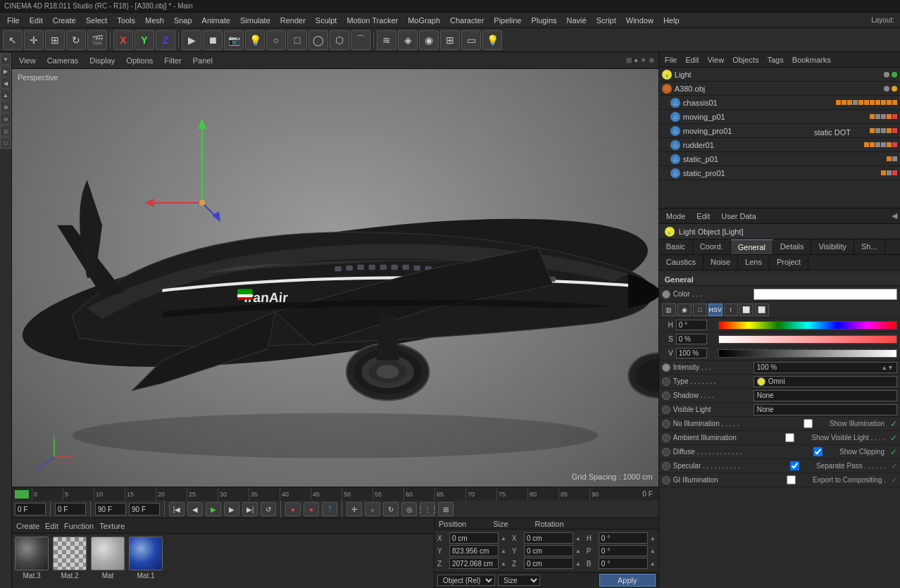 The height and width of the screenshot is (588, 900). Describe the element at coordinates (715, 310) in the screenshot. I see `color-tool-hsv: HSV` at that location.